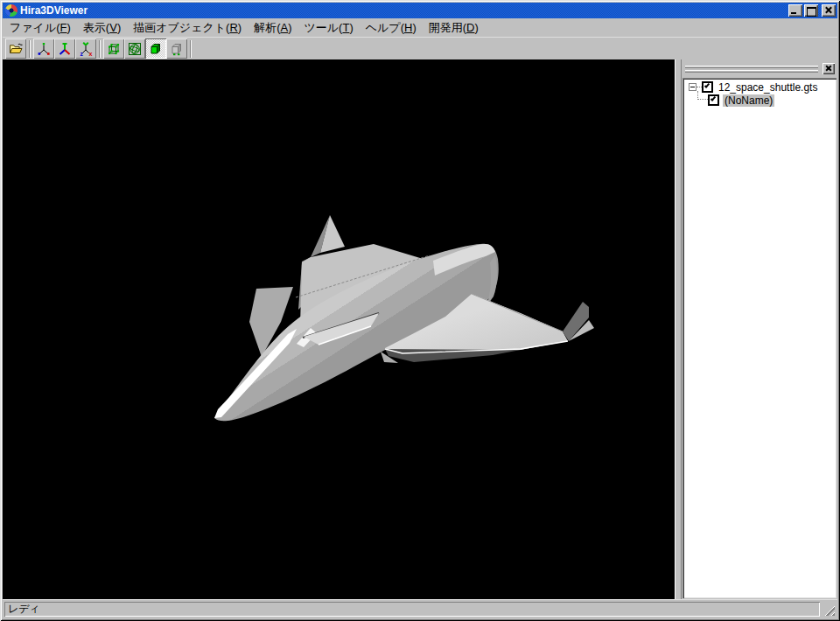 Image resolution: width=840 pixels, height=621 pixels. I want to click on menu-tools: ツール(T), so click(328, 28).